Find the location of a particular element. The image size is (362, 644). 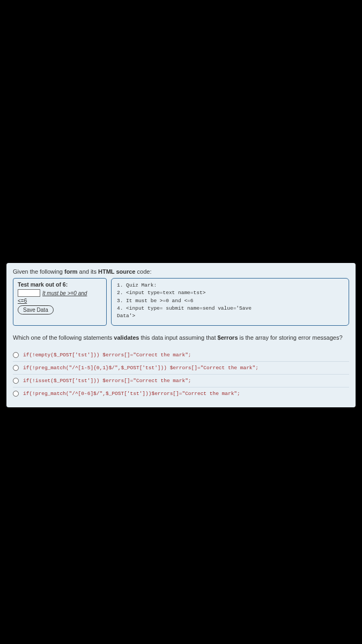

form-input-row: It must be >=0 and is located at coordinates (60, 293).